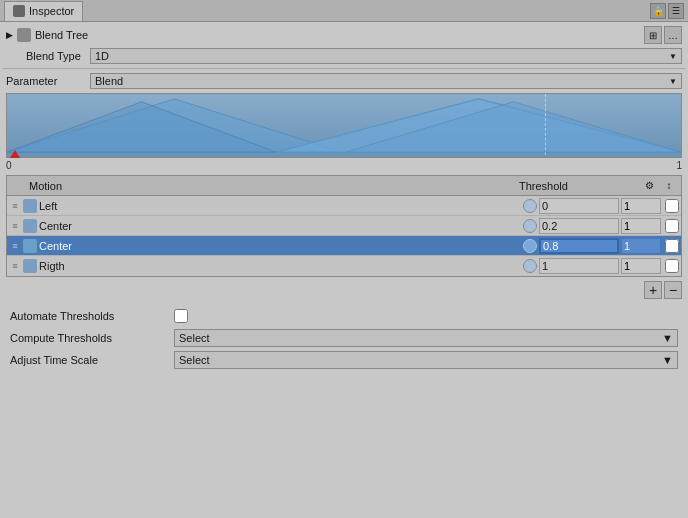 Image resolution: width=688 pixels, height=518 pixels. What do you see at coordinates (90, 338) in the screenshot?
I see `compute-label: Compute Thresholds` at bounding box center [90, 338].